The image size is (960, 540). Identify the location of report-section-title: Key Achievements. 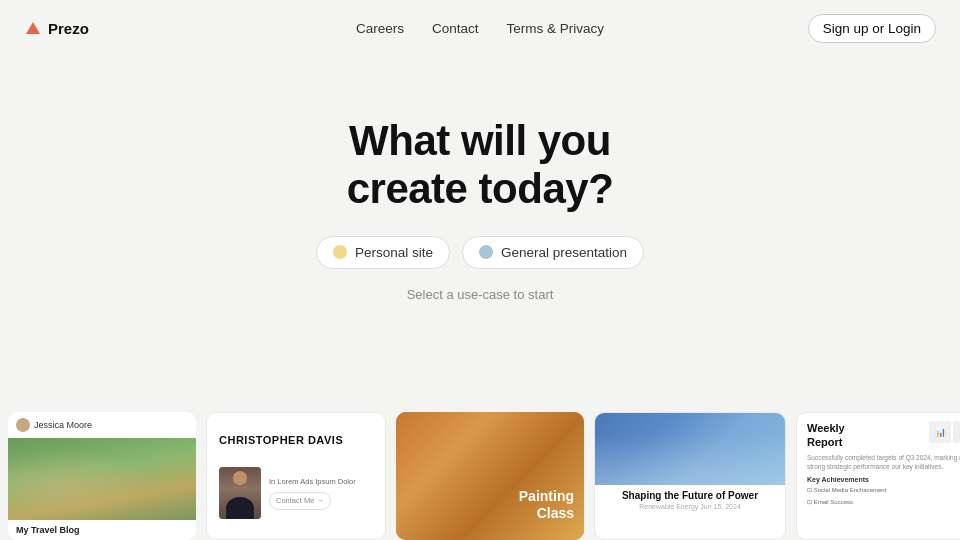
(884, 480).